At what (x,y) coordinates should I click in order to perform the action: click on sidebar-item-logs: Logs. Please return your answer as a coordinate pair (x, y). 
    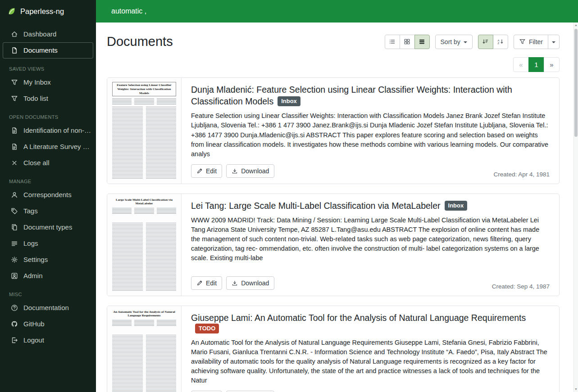
    Looking at the image, I should click on (48, 243).